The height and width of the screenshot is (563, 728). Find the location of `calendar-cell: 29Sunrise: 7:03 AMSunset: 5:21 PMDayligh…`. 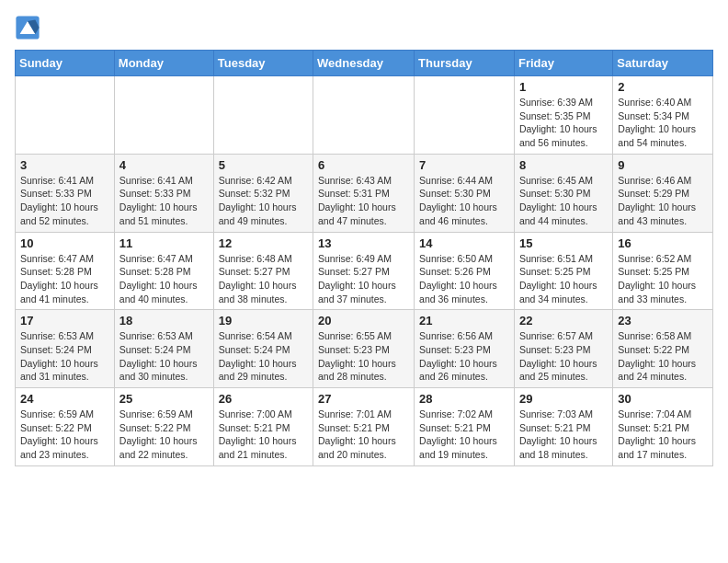

calendar-cell: 29Sunrise: 7:03 AMSunset: 5:21 PMDayligh… is located at coordinates (563, 427).